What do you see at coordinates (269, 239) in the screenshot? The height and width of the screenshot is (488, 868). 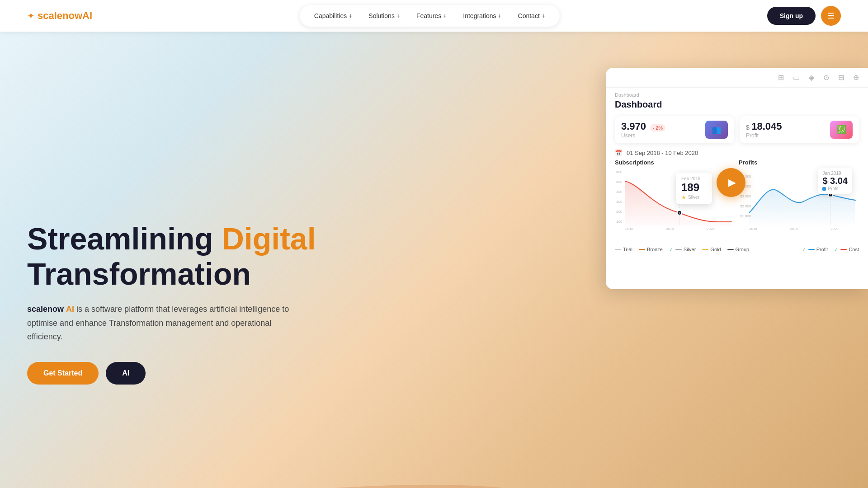 I see `hero-title-highlight: Digital` at bounding box center [269, 239].